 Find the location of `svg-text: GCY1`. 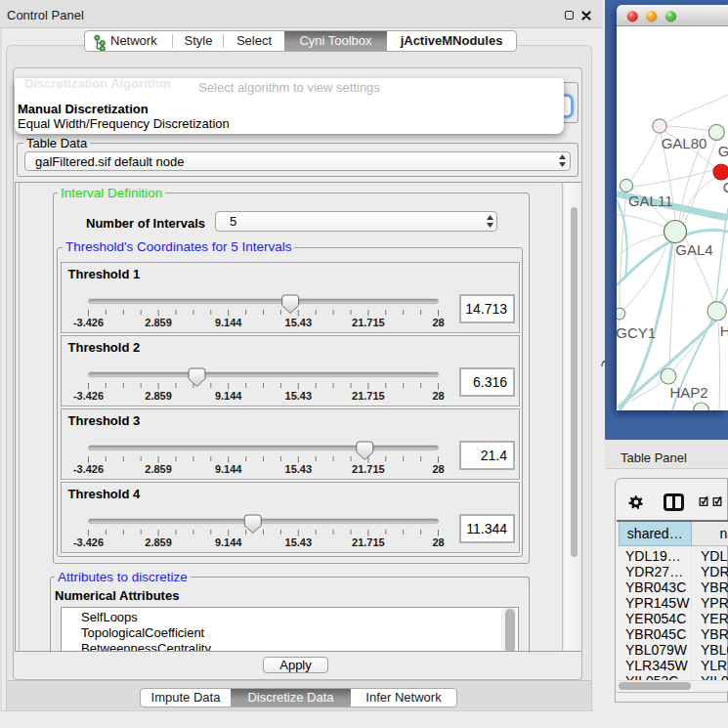

svg-text: GCY1 is located at coordinates (636, 332).